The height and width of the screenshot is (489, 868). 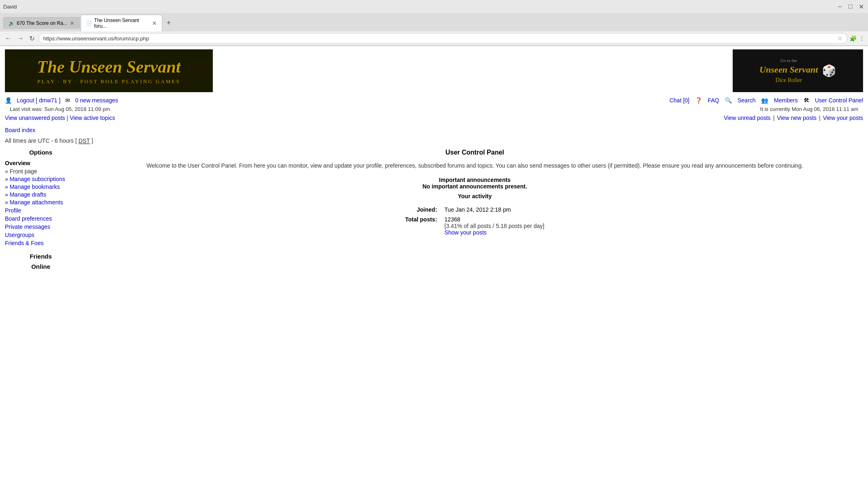 What do you see at coordinates (10, 7) in the screenshot?
I see `window-title: David` at bounding box center [10, 7].